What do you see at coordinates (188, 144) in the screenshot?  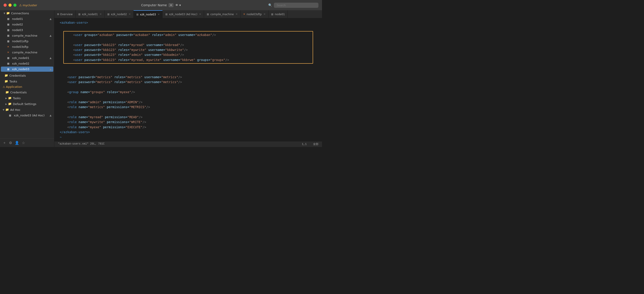 I see `status-bar: "azkaban-users.xml" 20L, 781C 1,1 全部` at bounding box center [188, 144].